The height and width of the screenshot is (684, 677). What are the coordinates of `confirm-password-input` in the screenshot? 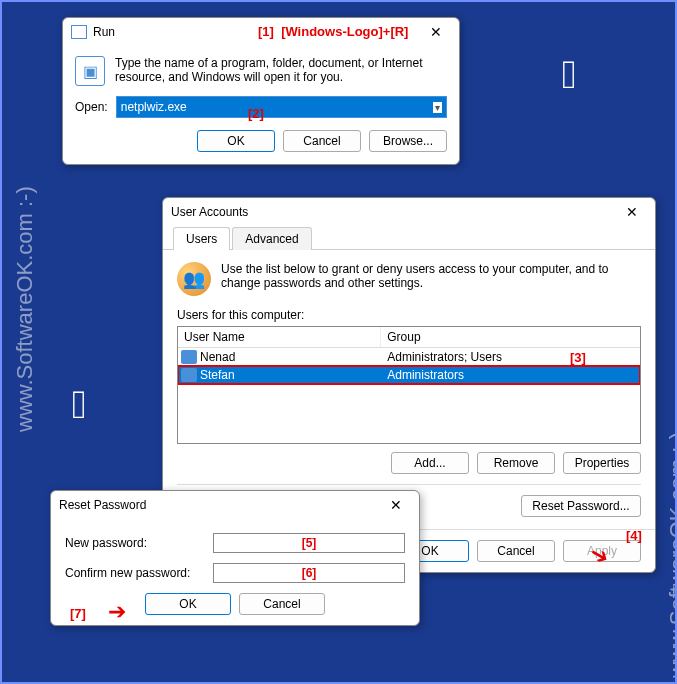 It's located at (309, 573).